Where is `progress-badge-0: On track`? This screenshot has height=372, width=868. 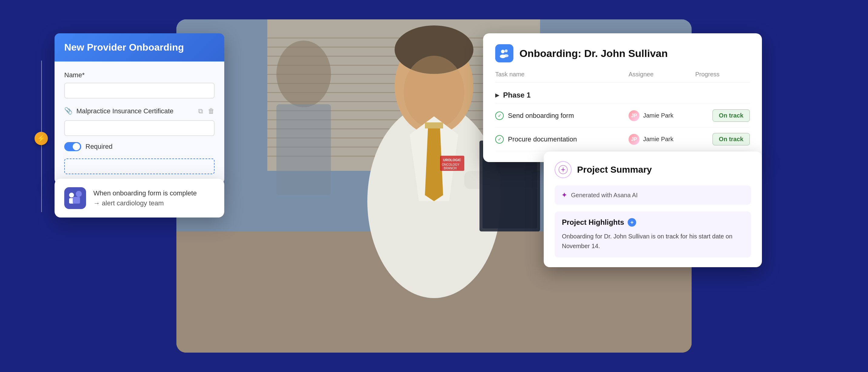 progress-badge-0: On track is located at coordinates (731, 116).